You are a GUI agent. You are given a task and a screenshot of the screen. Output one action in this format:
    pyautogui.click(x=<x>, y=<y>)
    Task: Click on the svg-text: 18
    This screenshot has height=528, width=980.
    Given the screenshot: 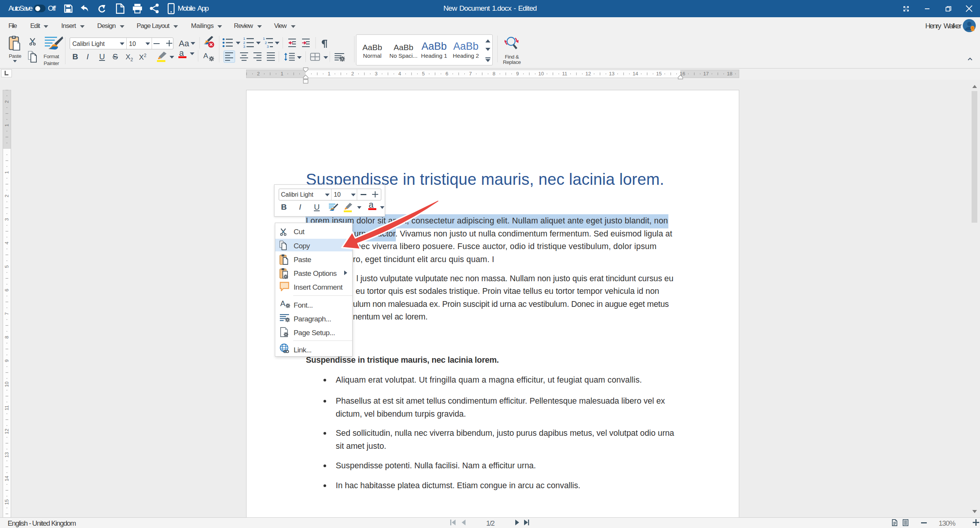 What is the action you would take?
    pyautogui.click(x=730, y=73)
    